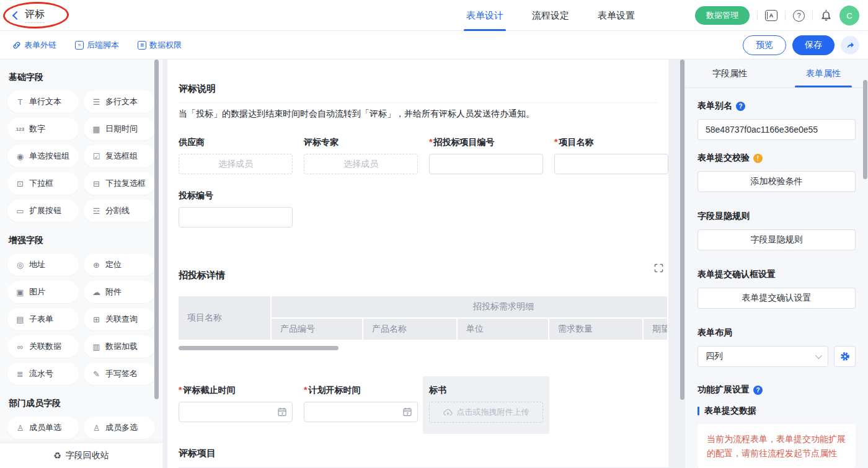 Image resolution: width=868 pixels, height=468 pixels. Describe the element at coordinates (361, 412) in the screenshot. I see `open-time-input` at that location.